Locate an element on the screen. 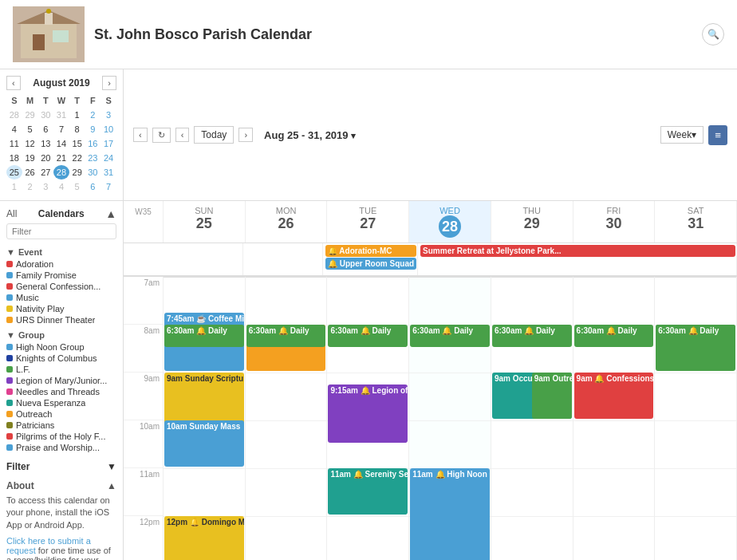 The image size is (737, 560). mini-calendar: SMTWTFS 28293031123456789101112131415161… is located at coordinates (61, 144).